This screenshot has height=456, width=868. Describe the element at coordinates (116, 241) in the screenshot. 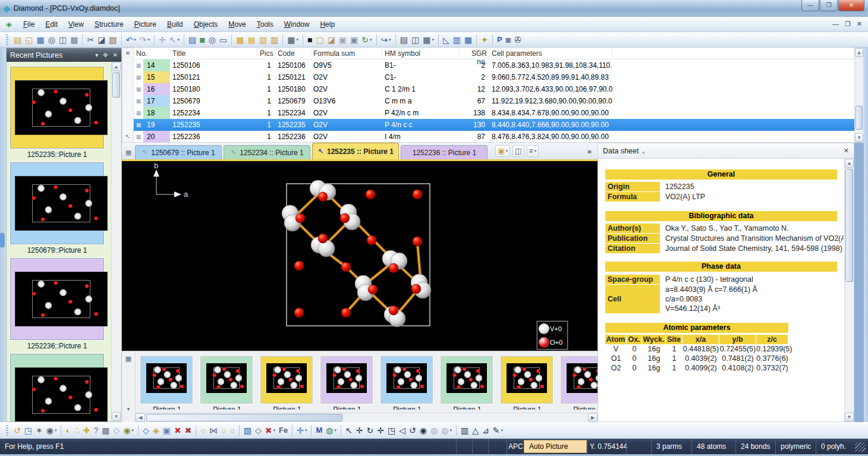

I see `recent-scrollbar: ▲ ▼` at that location.